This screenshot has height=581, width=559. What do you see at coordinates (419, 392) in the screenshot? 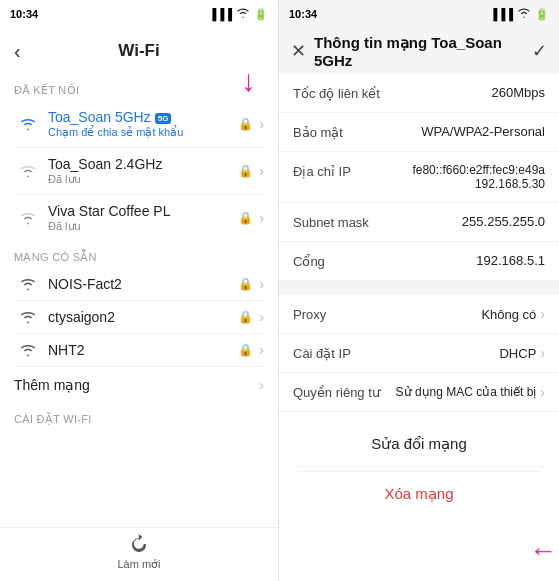
I see `info-row-privacy: Quyền riêng tư Sử dụng MAC của thiết bị …` at bounding box center [419, 392].